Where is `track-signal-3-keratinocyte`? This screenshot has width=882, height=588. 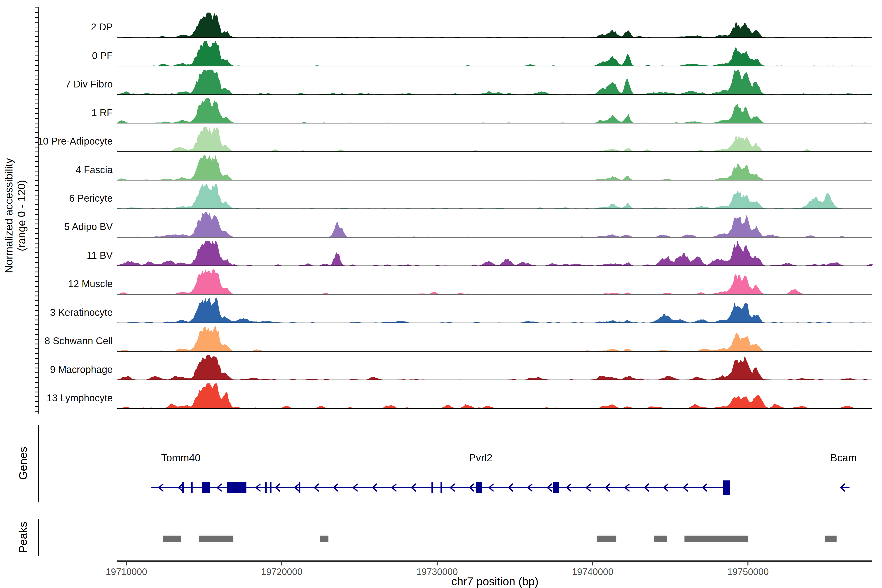 track-signal-3-keratinocyte is located at coordinates (495, 310).